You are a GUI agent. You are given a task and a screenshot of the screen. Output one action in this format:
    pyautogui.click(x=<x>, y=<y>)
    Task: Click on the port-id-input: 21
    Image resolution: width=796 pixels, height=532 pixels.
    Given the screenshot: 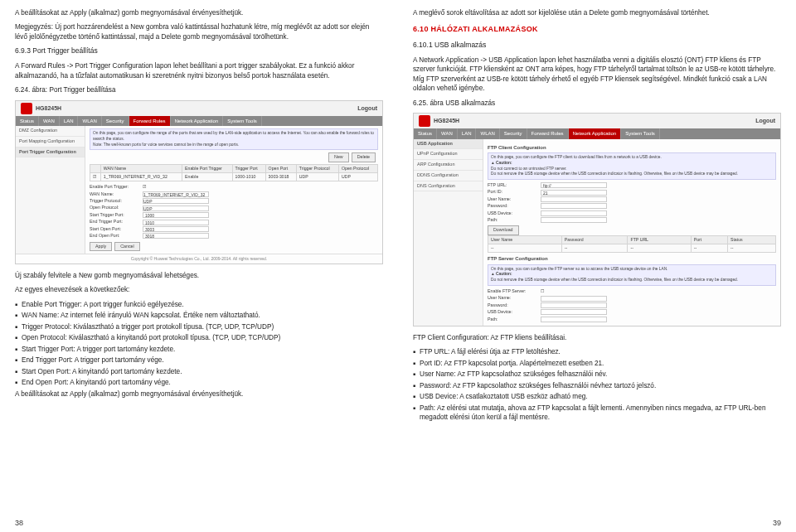 What is the action you would take?
    pyautogui.click(x=574, y=192)
    